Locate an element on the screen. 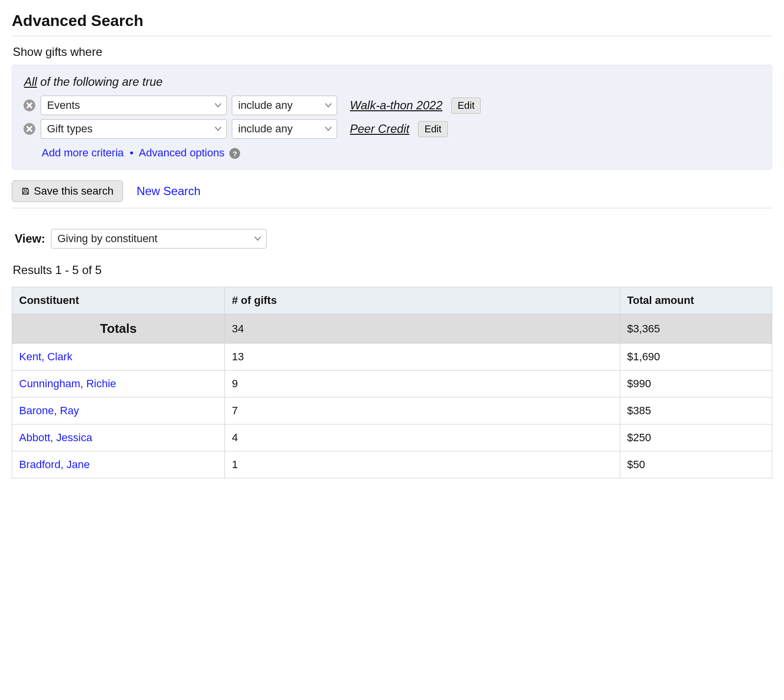  view-label: View: is located at coordinates (30, 239).